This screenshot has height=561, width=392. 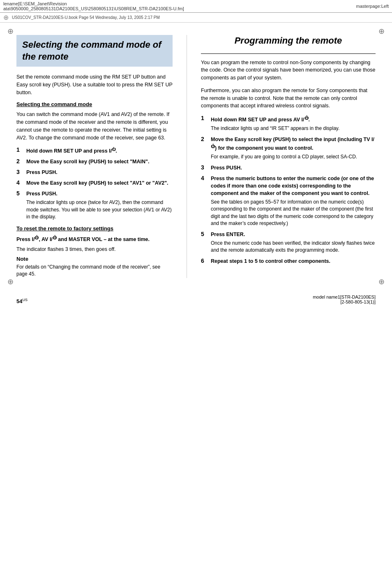 What do you see at coordinates (288, 70) in the screenshot?
I see `right-intro1: You can program the remote to control no…` at bounding box center [288, 70].